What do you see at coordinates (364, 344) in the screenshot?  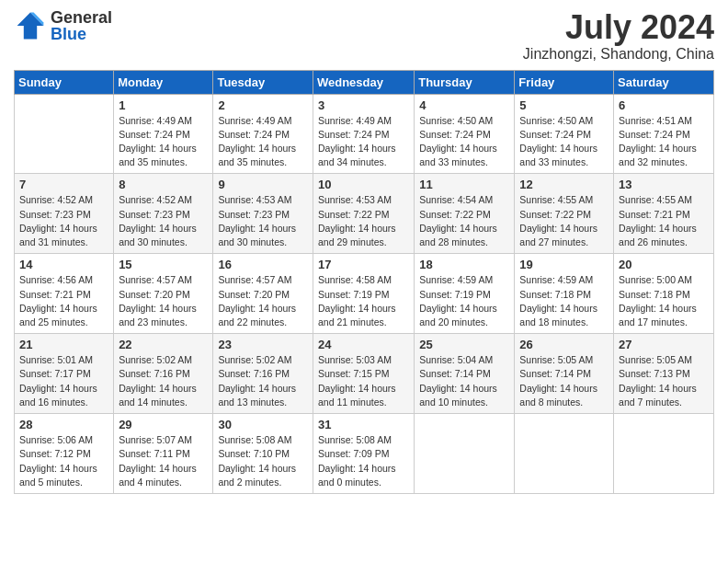 I see `day-number: 24` at bounding box center [364, 344].